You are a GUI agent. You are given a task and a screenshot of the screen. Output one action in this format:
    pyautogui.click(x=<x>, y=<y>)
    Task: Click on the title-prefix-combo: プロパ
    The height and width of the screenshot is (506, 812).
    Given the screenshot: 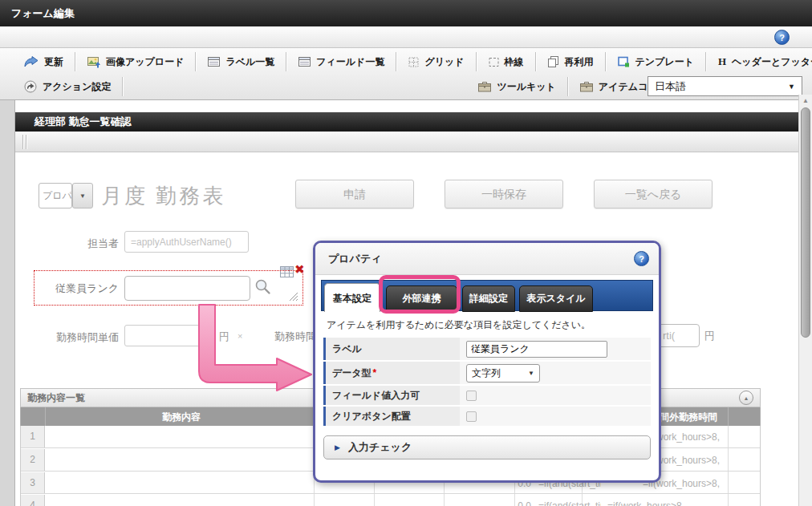 What is the action you would take?
    pyautogui.click(x=55, y=196)
    